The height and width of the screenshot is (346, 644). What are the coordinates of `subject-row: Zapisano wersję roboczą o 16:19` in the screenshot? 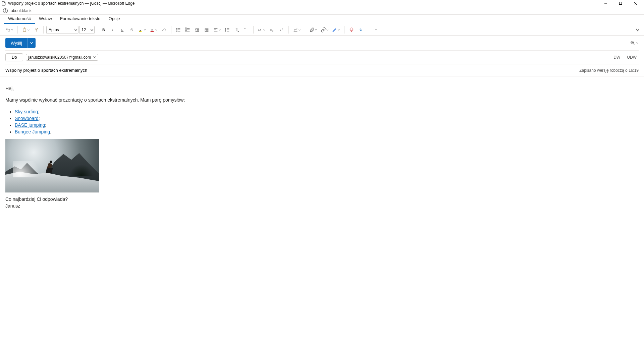 It's located at (322, 70).